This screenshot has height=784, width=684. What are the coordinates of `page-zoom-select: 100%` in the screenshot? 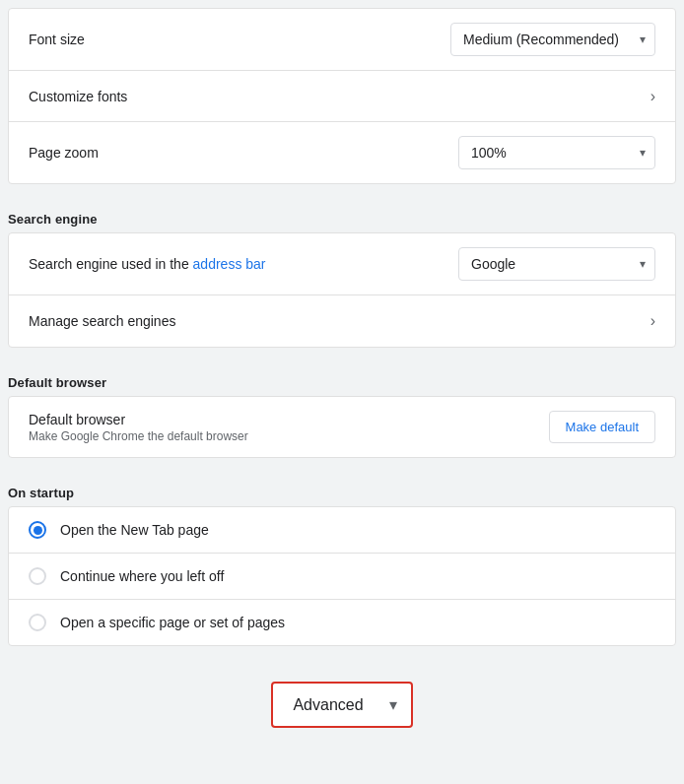 It's located at (557, 153).